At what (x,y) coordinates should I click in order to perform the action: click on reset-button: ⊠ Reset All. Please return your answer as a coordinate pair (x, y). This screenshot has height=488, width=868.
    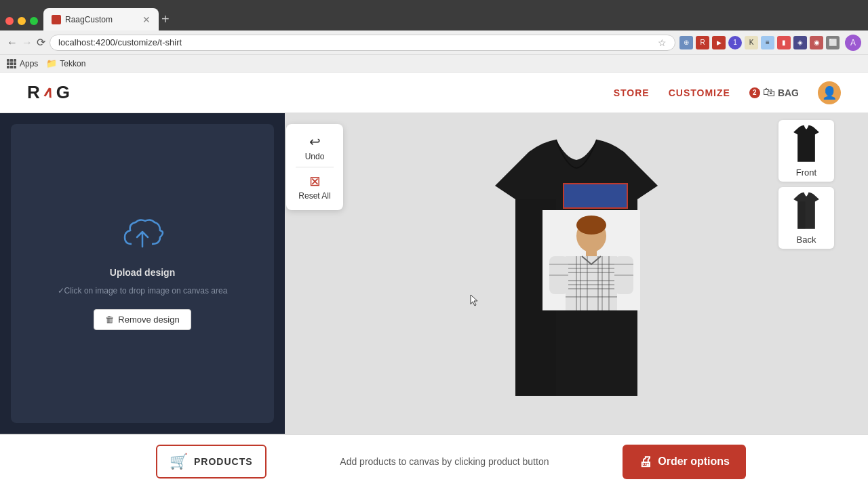
    Looking at the image, I should click on (315, 187).